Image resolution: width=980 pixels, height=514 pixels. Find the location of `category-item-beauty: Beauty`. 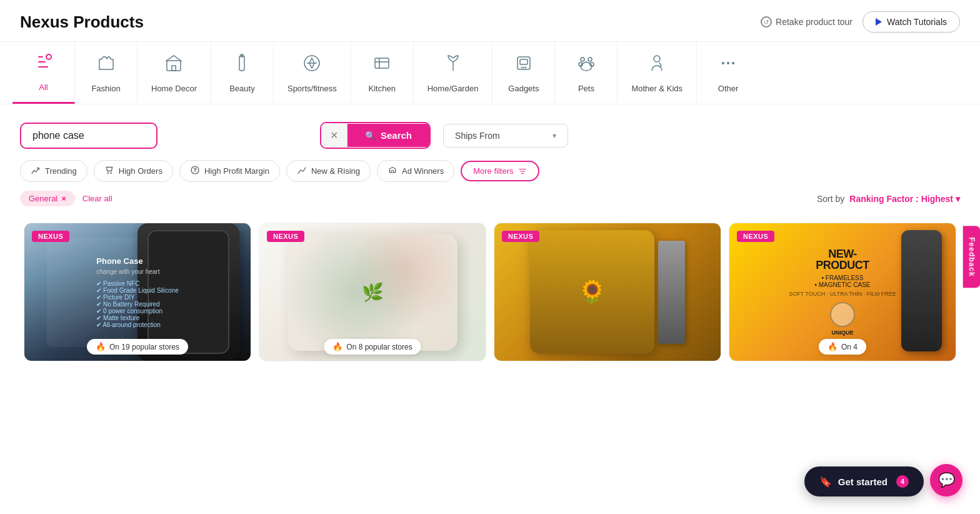

category-item-beauty: Beauty is located at coordinates (242, 73).